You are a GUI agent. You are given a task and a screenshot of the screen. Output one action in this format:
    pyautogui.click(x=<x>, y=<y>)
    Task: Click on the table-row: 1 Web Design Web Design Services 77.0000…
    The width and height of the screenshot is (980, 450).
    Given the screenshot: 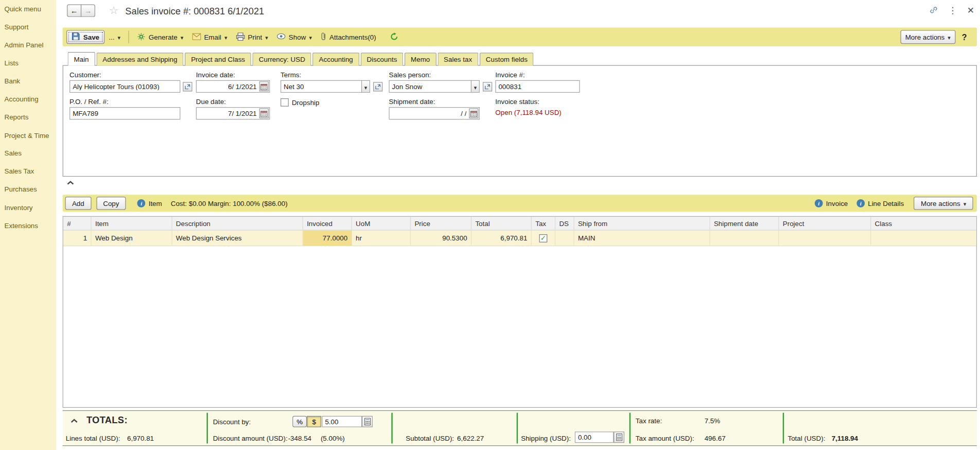 What is the action you would take?
    pyautogui.click(x=520, y=238)
    